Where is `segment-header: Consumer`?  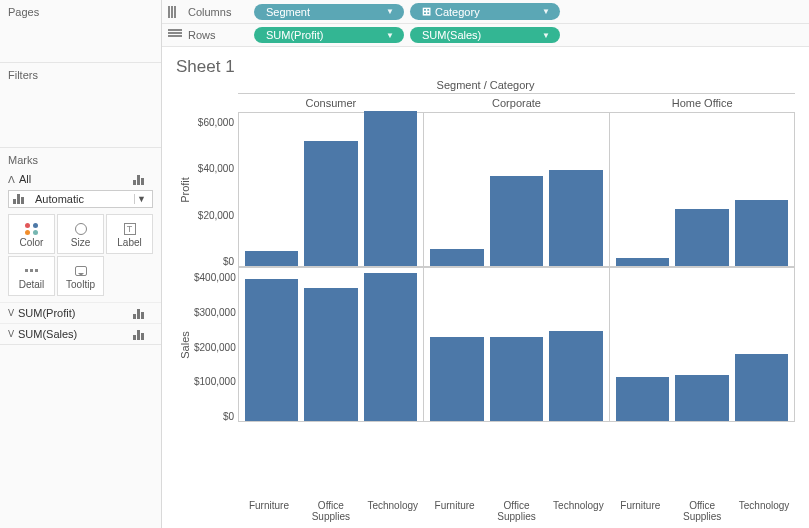 segment-header: Consumer is located at coordinates (331, 102).